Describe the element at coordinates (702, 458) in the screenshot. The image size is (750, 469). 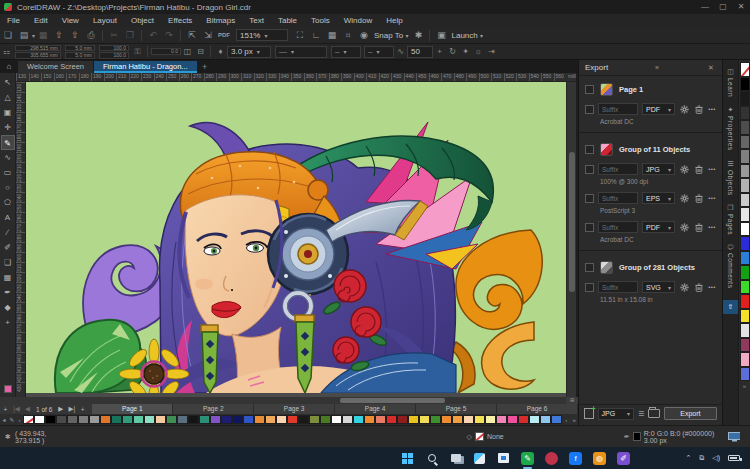
I see `tray-display-icon: ⧉` at that location.